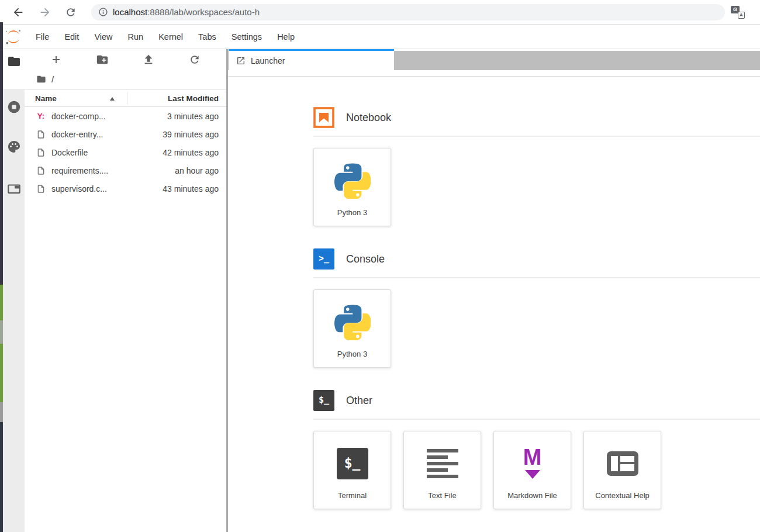 The image size is (760, 532). I want to click on new-launcher-button, so click(56, 60).